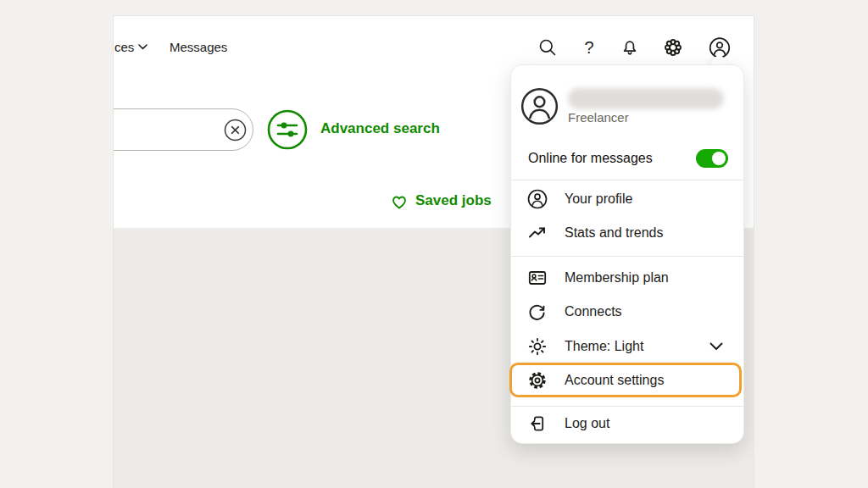  What do you see at coordinates (719, 158) in the screenshot?
I see `toggle-knob` at bounding box center [719, 158].